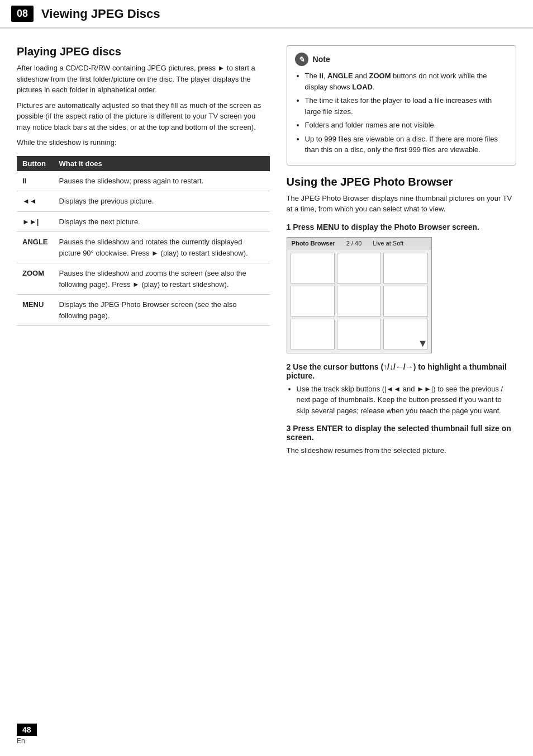 The width and height of the screenshot is (533, 756). Describe the element at coordinates (162, 310) in the screenshot. I see `desc-cell: Displays the JPEG Photo Browser screen (…` at that location.